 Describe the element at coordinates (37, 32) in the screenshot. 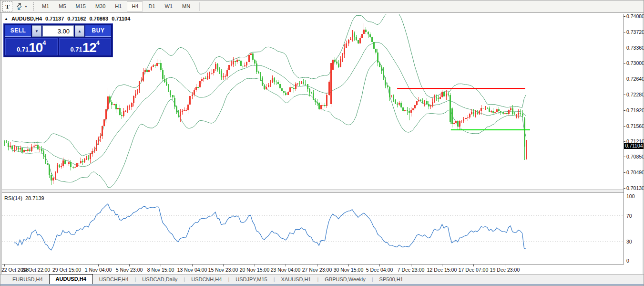

I see `down-arrow-icon: ▼` at that location.